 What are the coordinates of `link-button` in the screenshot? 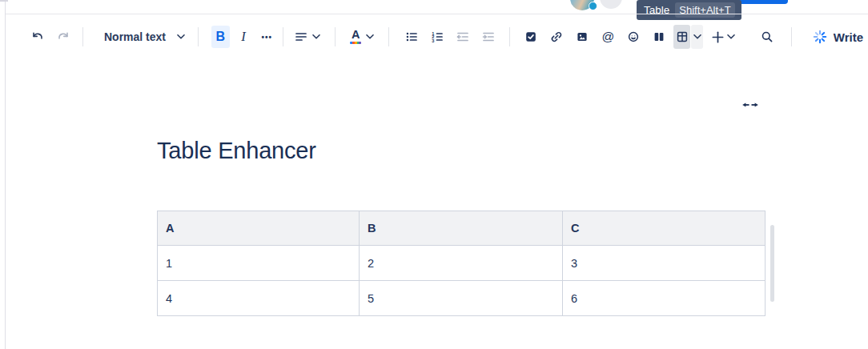 It's located at (557, 37).